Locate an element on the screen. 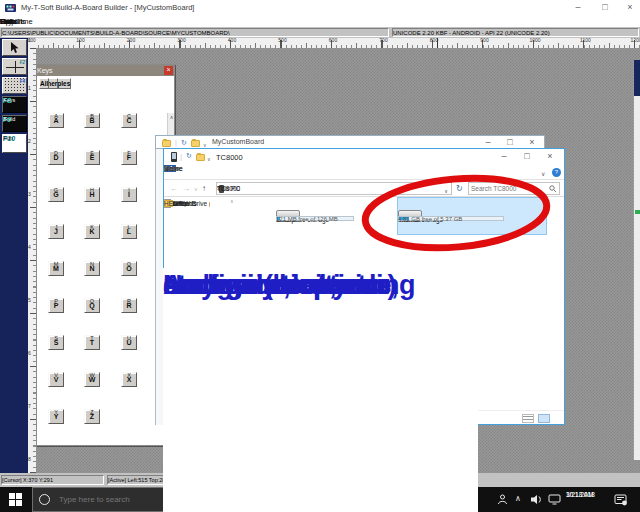 The width and height of the screenshot is (640, 512). key-caption: Y is located at coordinates (56, 412).